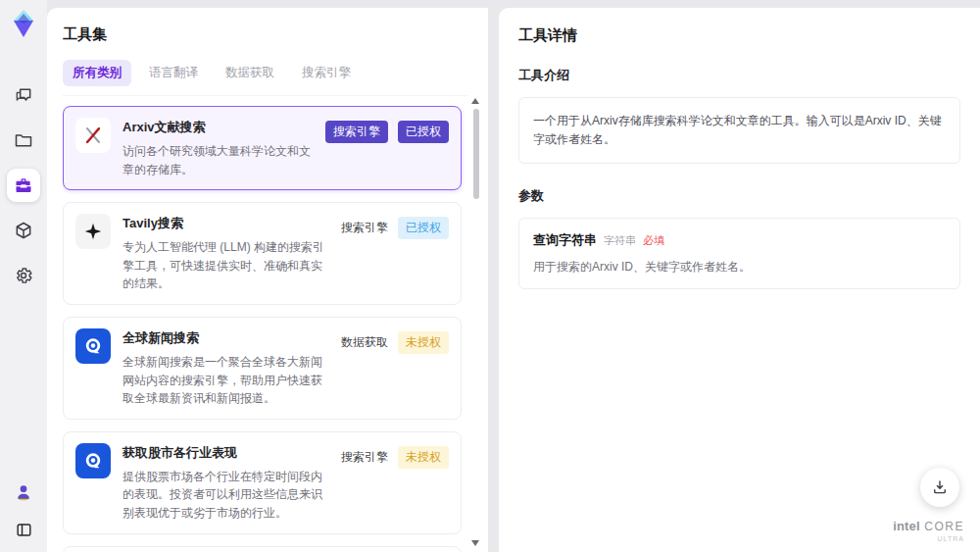 This screenshot has width=980, height=552. I want to click on tool-list-item: 获取市场最活跃股票信息 提供当天交易量最高的股票列表，投资者可以利用这些信息来识…, so click(263, 549).